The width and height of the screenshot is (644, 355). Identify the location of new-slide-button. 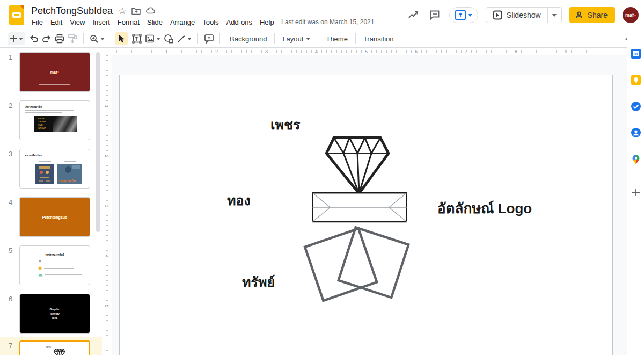
(16, 39).